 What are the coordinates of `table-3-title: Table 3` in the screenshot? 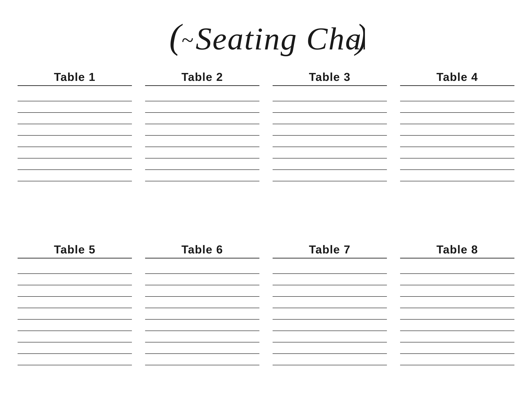 It's located at (330, 77).